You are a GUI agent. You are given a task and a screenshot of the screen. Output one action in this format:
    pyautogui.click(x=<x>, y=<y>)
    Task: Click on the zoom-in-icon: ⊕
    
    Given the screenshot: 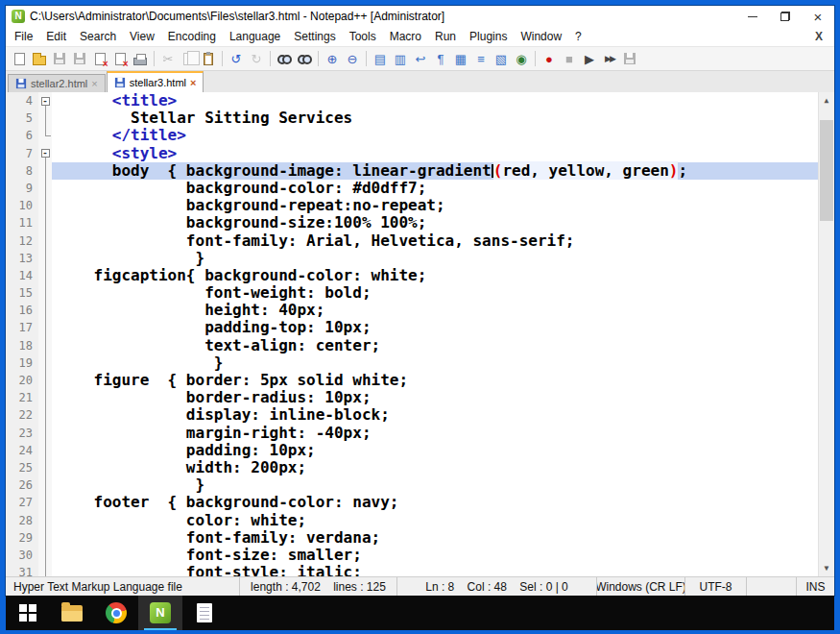 What is the action you would take?
    pyautogui.click(x=332, y=59)
    